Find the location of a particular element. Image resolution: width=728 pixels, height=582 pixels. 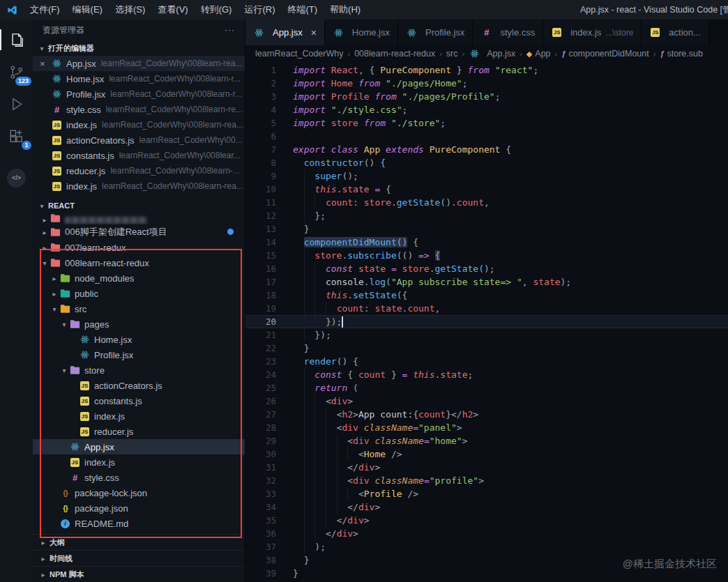

sidebar-section-section: ▸时间线 is located at coordinates (139, 558).